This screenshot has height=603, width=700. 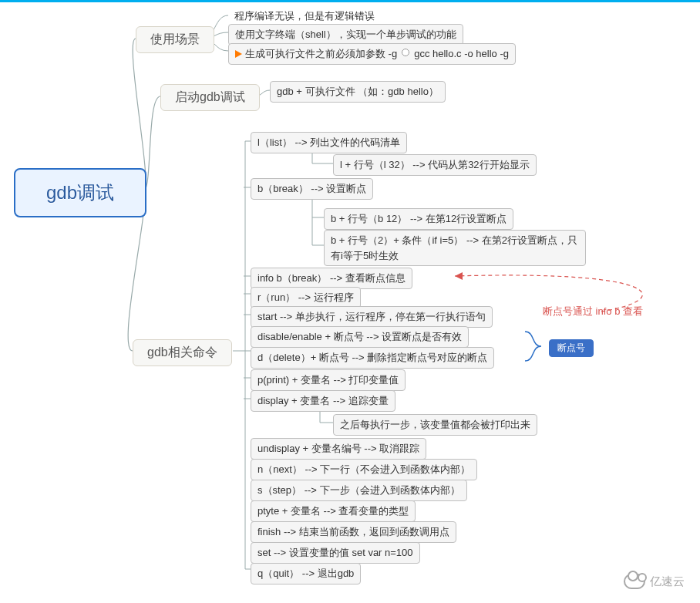 What do you see at coordinates (335, 552) in the screenshot?
I see `node-text: set --> 设置变量的值 set var n=100` at bounding box center [335, 552].